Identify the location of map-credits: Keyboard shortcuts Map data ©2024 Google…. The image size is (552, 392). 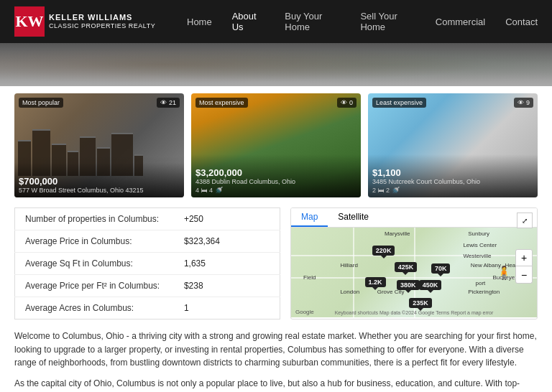
(414, 313).